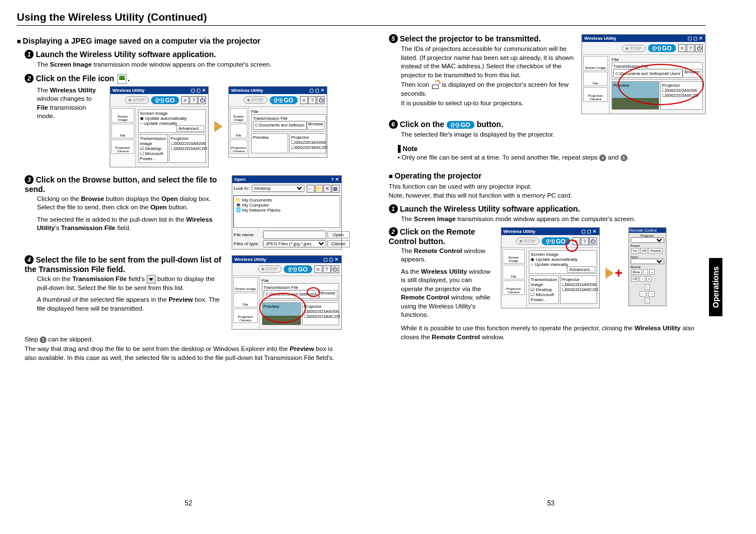 This screenshot has width=756, height=534. I want to click on tiny-step-3: 3, so click(43, 340).